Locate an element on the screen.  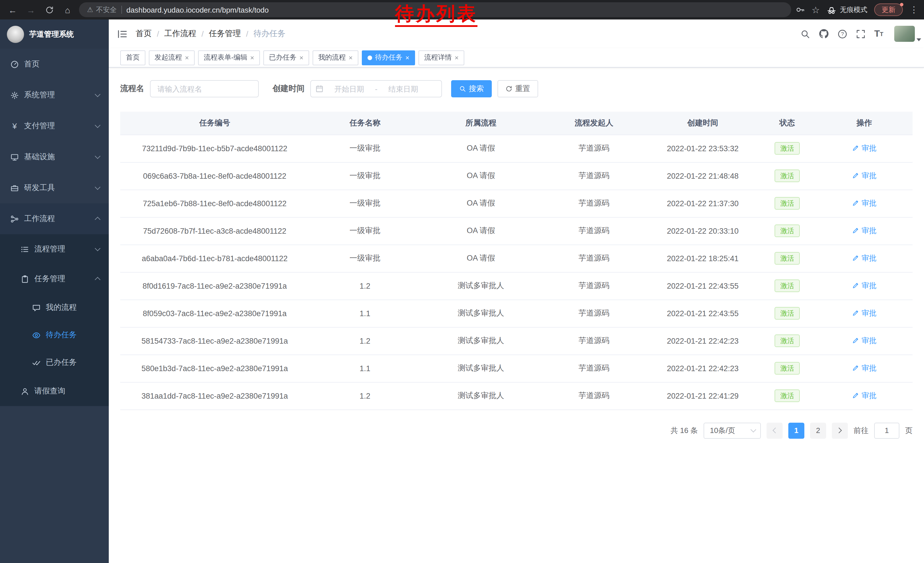
created-time-cell: 2022-01-22 20:33:10 is located at coordinates (703, 231).